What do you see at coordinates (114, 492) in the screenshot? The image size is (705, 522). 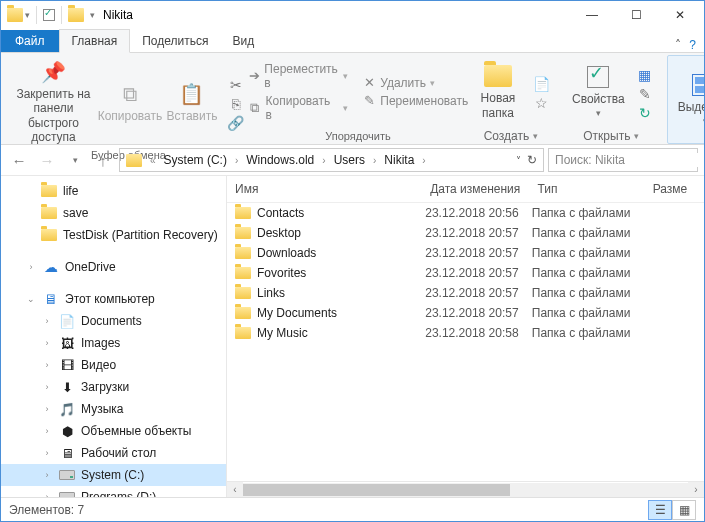 I see `tree-item: ›Programs (D:)` at bounding box center [114, 492].